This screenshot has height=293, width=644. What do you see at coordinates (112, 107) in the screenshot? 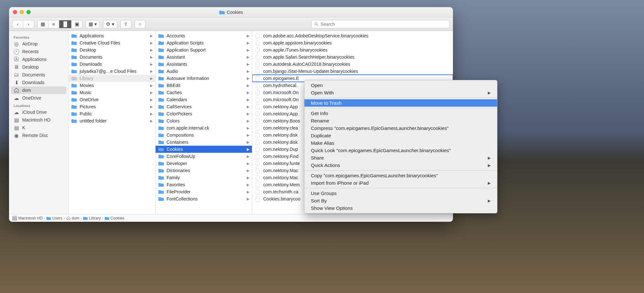
I see `folder-item: Pictures▶` at bounding box center [112, 107].